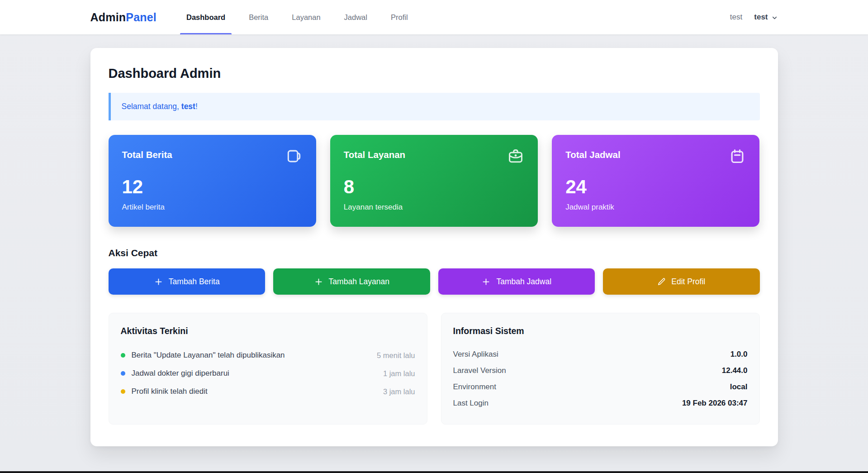 The width and height of the screenshot is (868, 473). I want to click on stat-title: Total Layanan, so click(375, 154).